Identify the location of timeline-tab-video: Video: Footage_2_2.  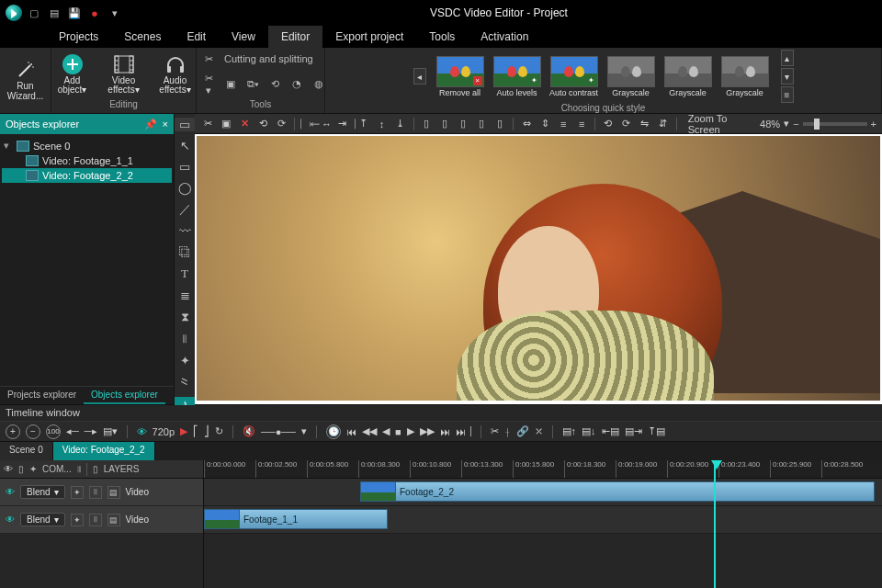
(105, 451).